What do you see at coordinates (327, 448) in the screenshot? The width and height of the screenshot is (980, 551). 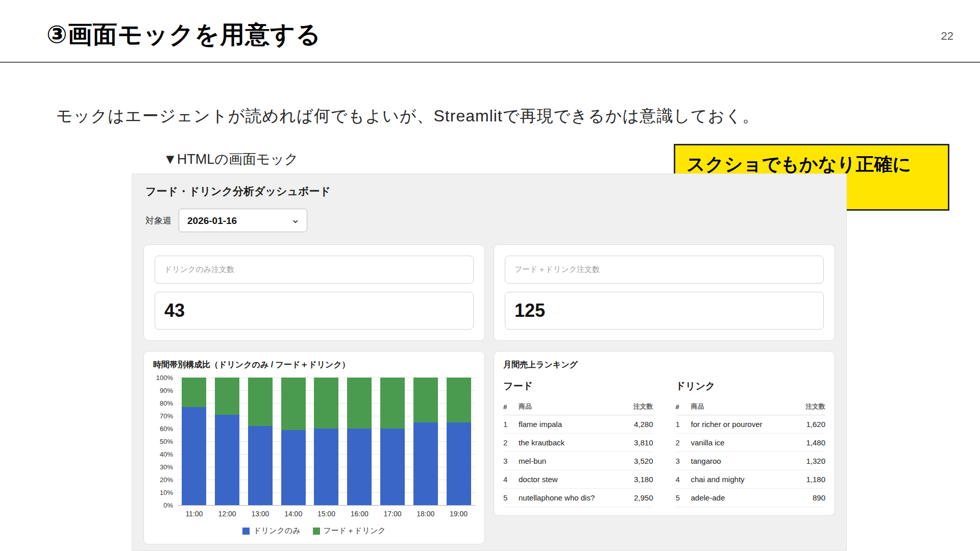 I see `chart-plot-column: 11:0012:0013:0014:0015:0016:0017:0018:00…` at bounding box center [327, 448].